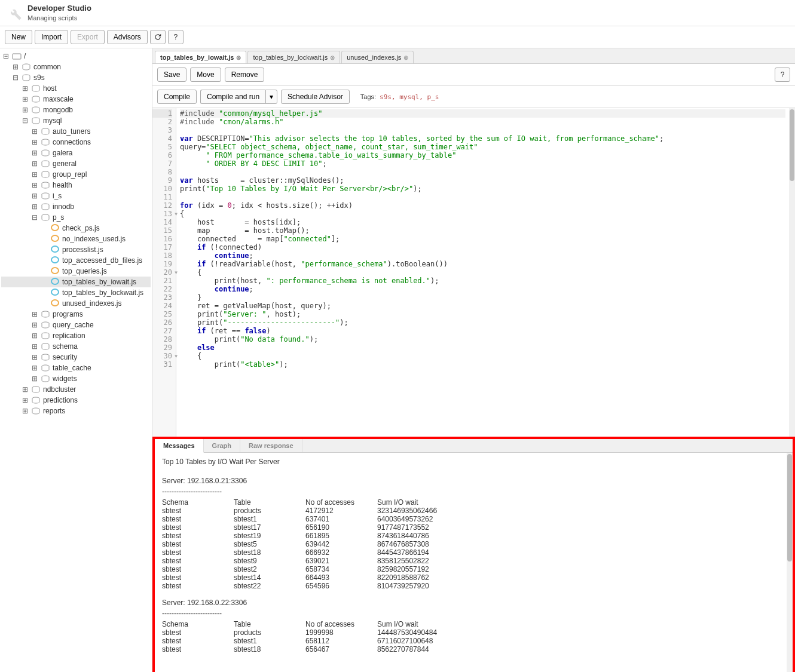 The image size is (795, 672). I want to click on output-scrollbar, so click(790, 563).